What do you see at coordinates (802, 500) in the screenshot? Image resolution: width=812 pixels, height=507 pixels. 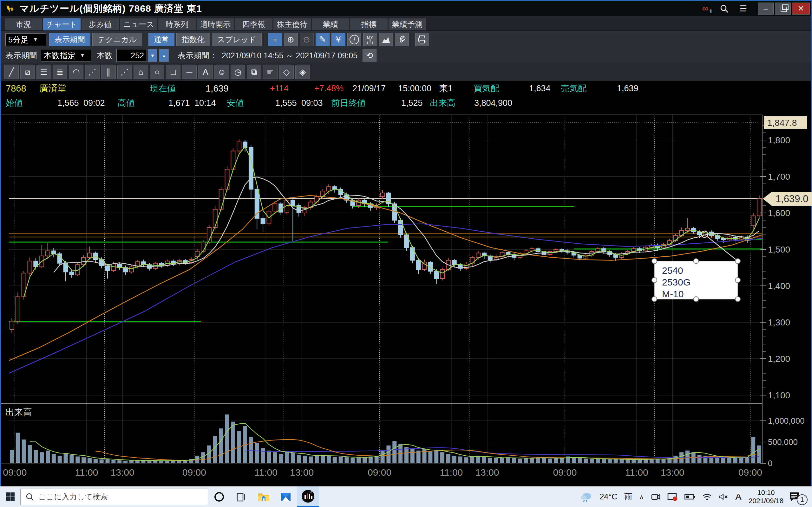 I see `notification-badge: 1` at bounding box center [802, 500].